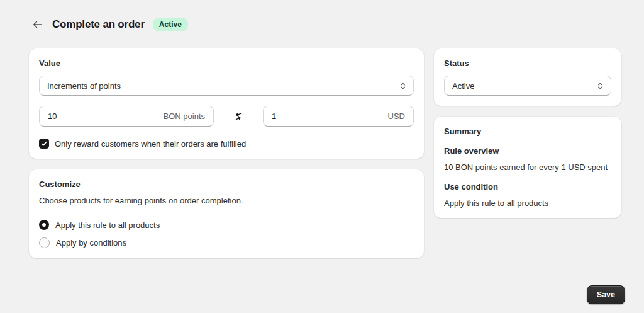 The width and height of the screenshot is (644, 313). What do you see at coordinates (528, 86) in the screenshot?
I see `status-select: Active` at bounding box center [528, 86].